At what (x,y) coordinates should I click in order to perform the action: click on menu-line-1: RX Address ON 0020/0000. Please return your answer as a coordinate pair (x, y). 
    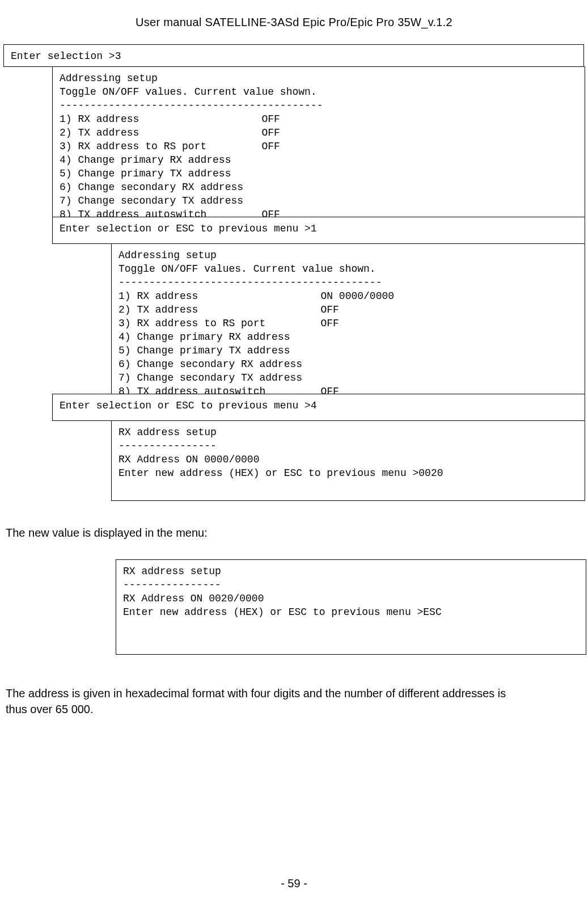
    Looking at the image, I should click on (351, 599).